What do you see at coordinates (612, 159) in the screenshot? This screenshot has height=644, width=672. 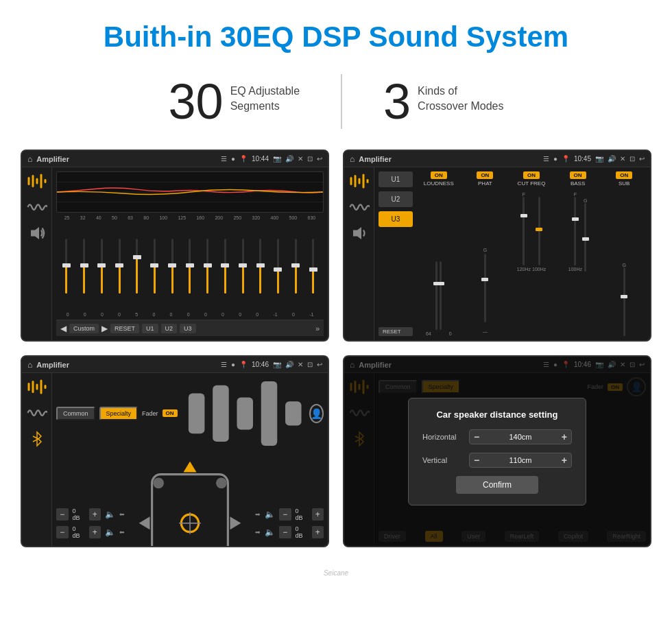 I see `volume-icon2: 🔊` at bounding box center [612, 159].